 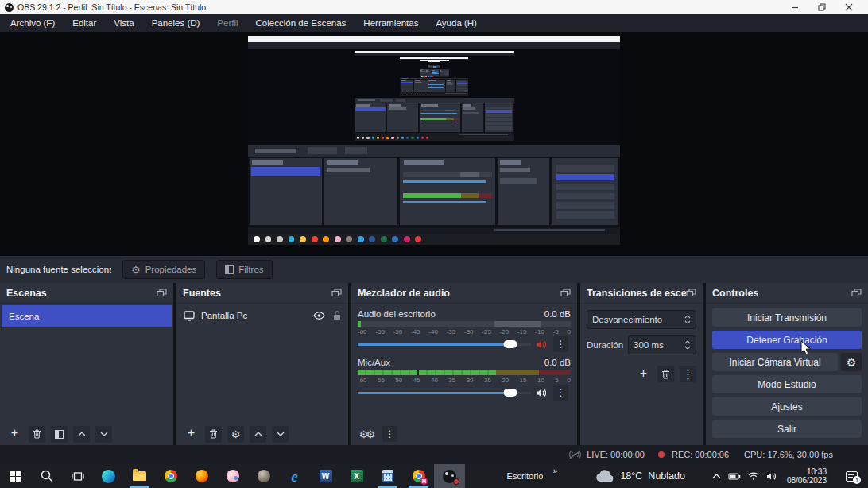 What do you see at coordinates (37, 434) in the screenshot?
I see `remove-scene-button` at bounding box center [37, 434].